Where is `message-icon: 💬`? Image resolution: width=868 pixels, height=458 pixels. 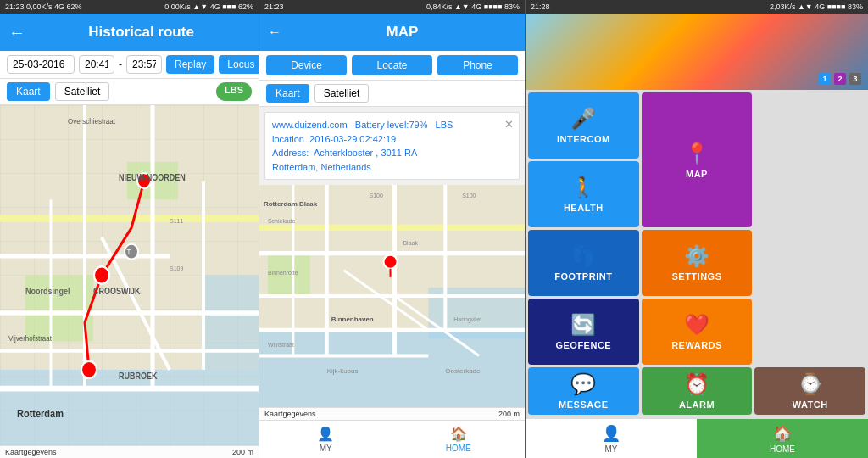
message-icon: 💬 is located at coordinates (583, 384).